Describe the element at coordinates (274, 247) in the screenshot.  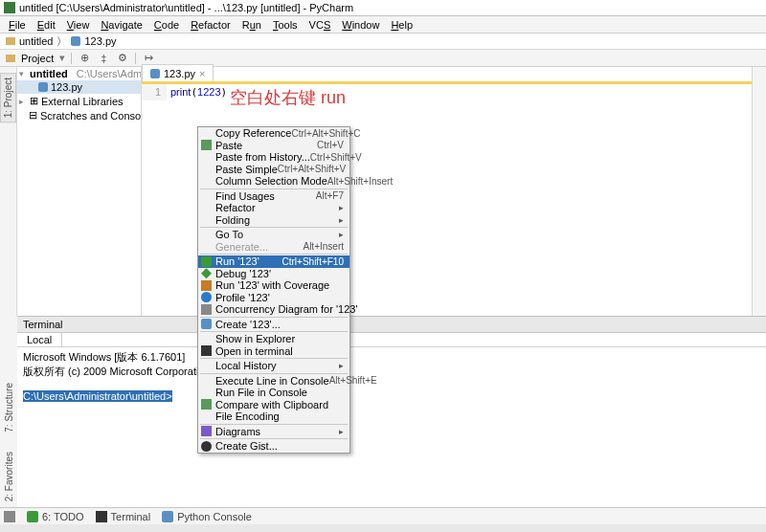
I see `ctx-generate: Generate...Alt+Insert` at that location.